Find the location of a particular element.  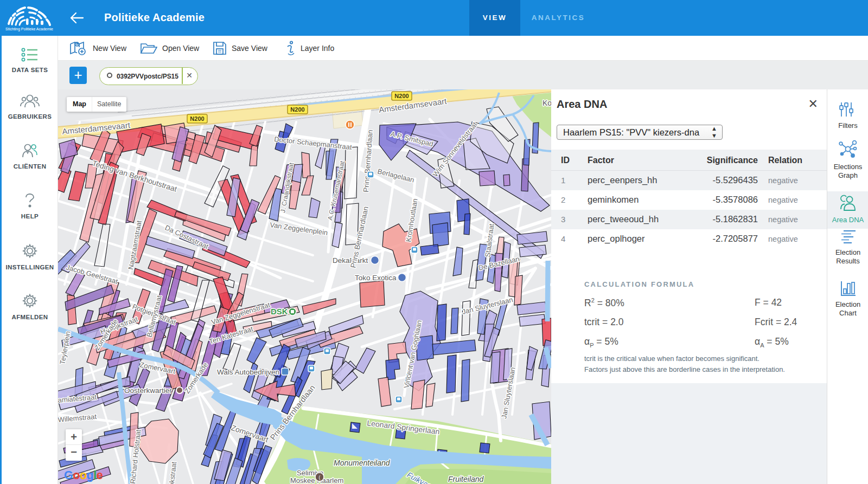

svg-text: Wals Autobedrijven is located at coordinates (248, 372).